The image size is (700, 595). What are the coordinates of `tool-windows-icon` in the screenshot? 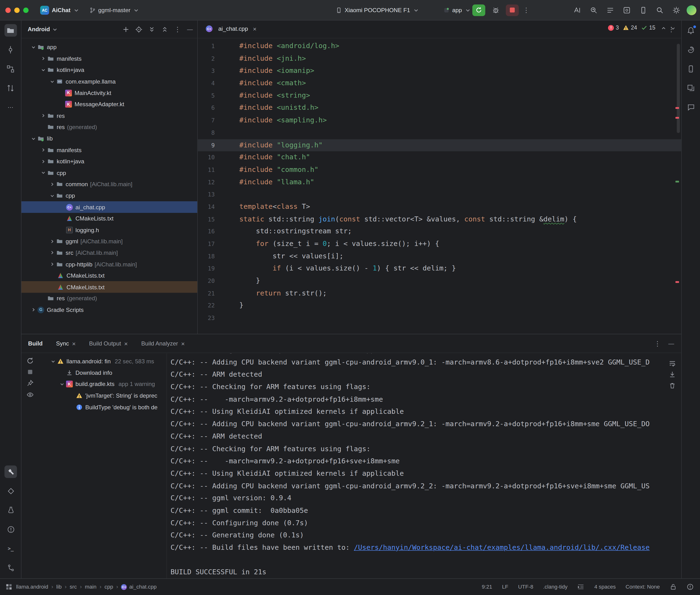 It's located at (9, 587).